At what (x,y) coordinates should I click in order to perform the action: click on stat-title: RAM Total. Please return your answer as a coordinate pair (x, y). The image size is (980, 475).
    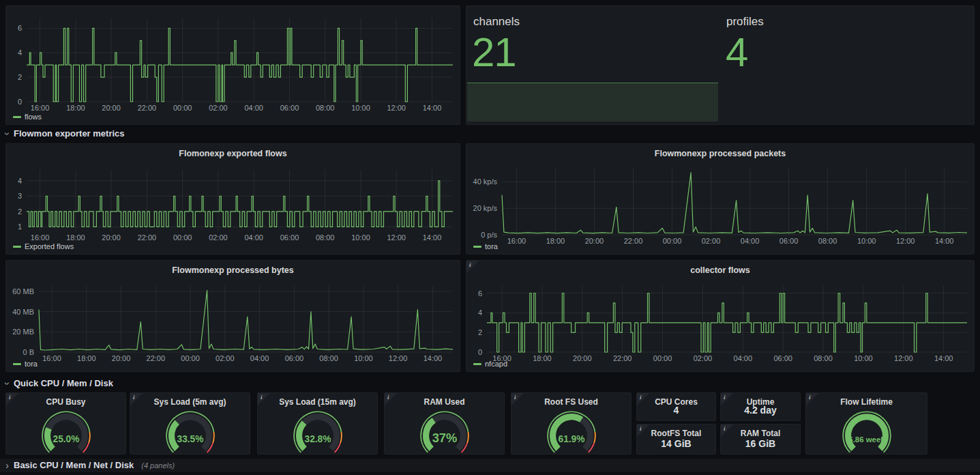
    Looking at the image, I should click on (760, 433).